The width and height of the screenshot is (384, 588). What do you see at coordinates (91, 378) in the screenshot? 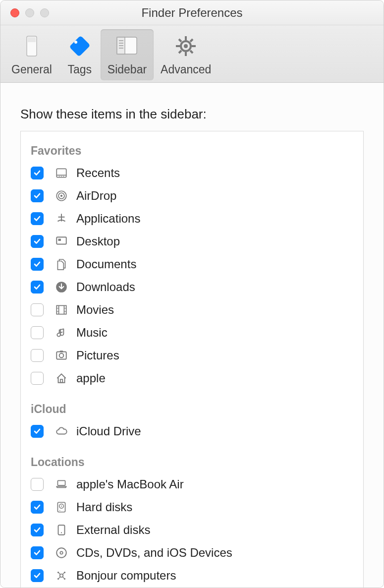
I see `item-label: apple` at bounding box center [91, 378].